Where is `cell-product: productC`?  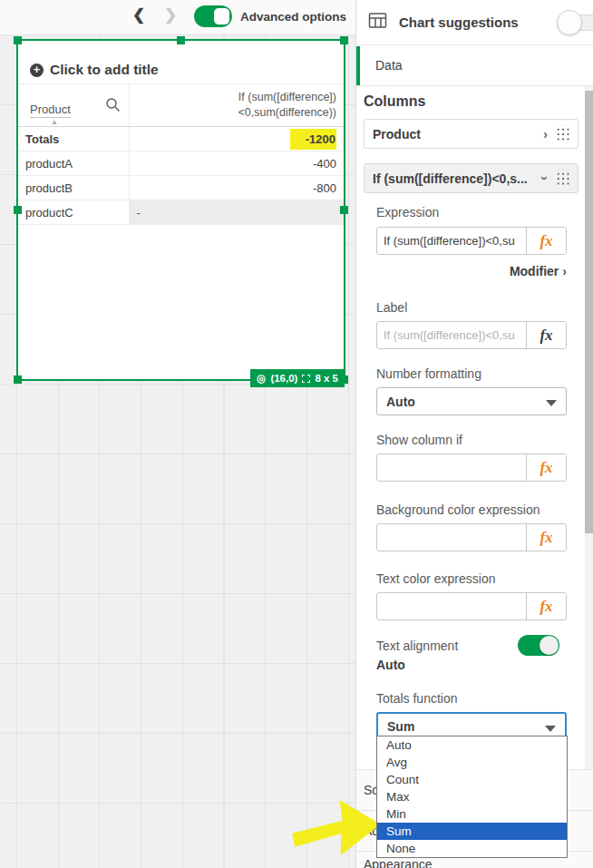
cell-product: productC is located at coordinates (73, 212).